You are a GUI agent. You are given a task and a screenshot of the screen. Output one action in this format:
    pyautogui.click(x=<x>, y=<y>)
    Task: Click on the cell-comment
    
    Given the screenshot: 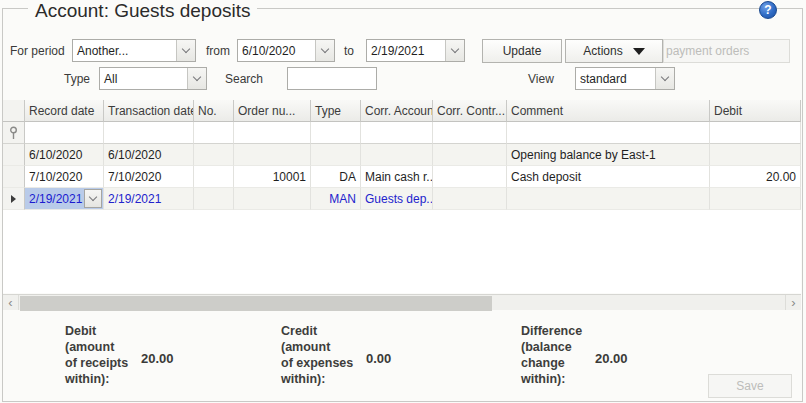 What is the action you would take?
    pyautogui.click(x=608, y=199)
    